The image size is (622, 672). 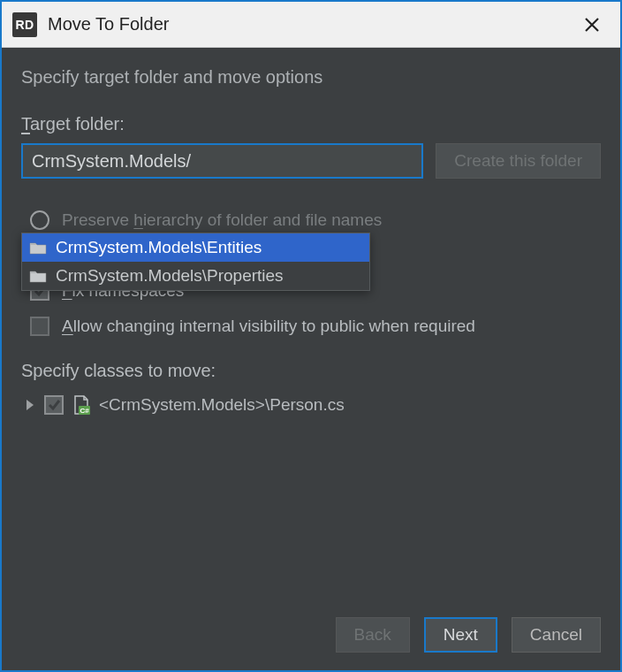 I want to click on target-folder-input, so click(x=223, y=161).